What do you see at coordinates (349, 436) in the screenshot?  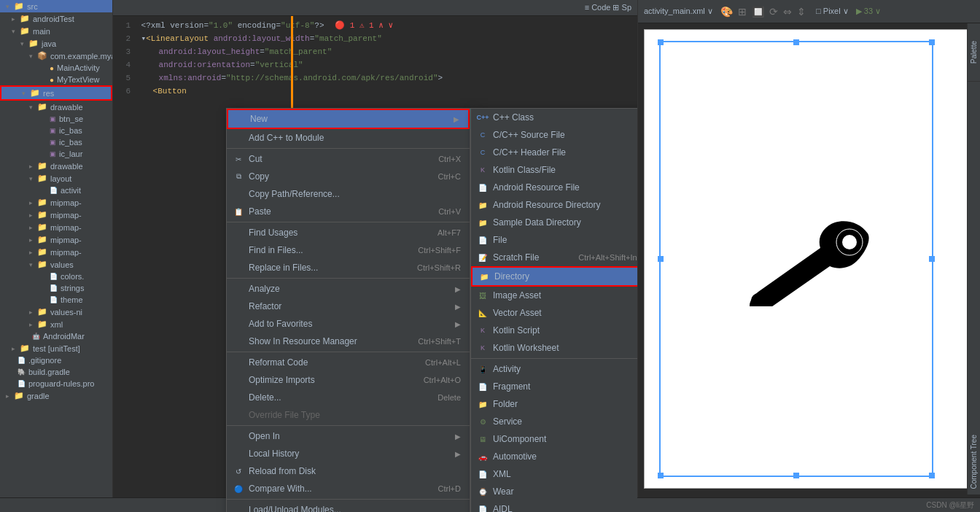 I see `menu-item-open-in: Open In ▶` at bounding box center [349, 436].